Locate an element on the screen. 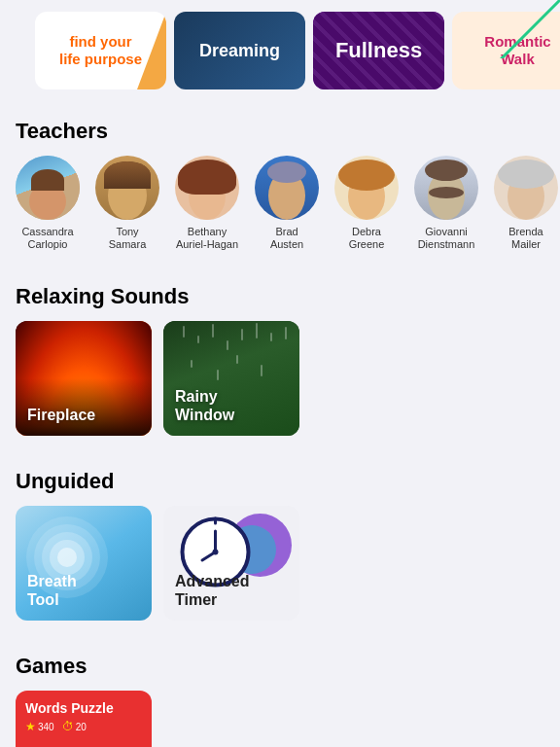 This screenshot has height=747, width=560. teacher-cassandra: CassandraCarlopio is located at coordinates (48, 203).